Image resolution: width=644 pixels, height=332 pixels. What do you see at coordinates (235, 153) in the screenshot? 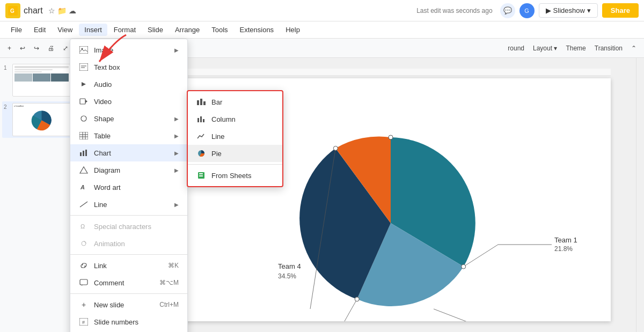
I see `submenu-pie: Pie` at bounding box center [235, 153].